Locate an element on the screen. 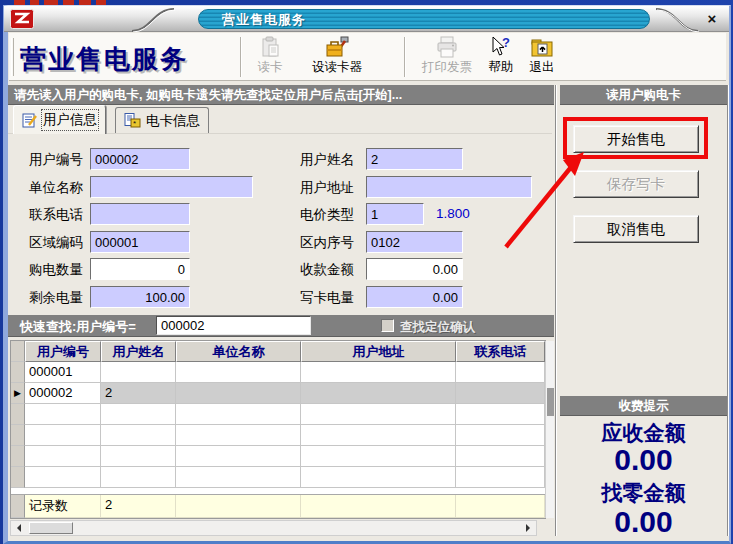 The width and height of the screenshot is (733, 544). area-code-label: 区域编码 is located at coordinates (56, 243).